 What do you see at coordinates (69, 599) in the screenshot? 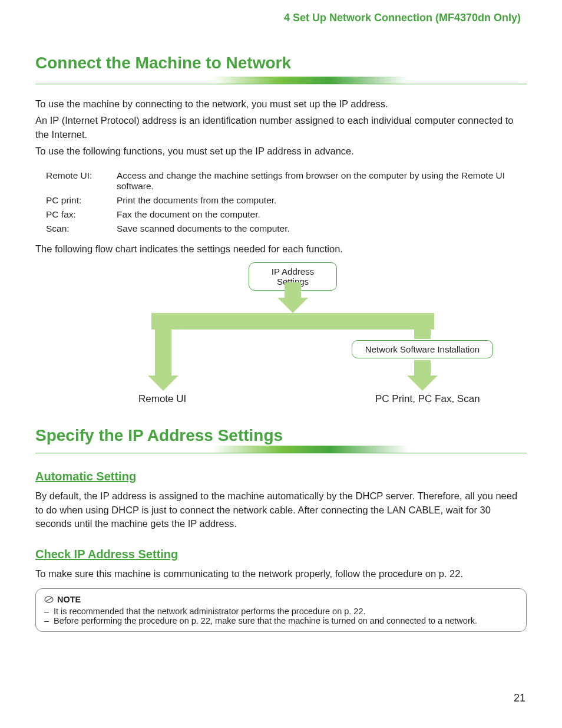
I see `note-label: NOTE` at bounding box center [69, 599].